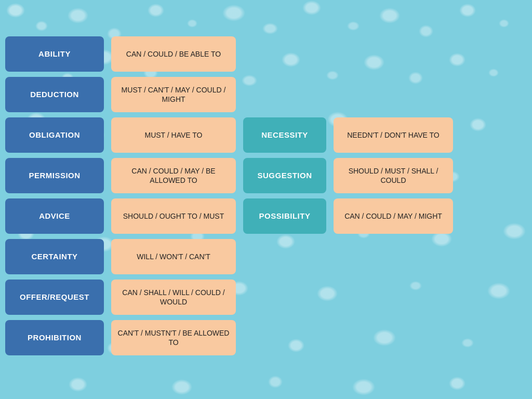 This screenshot has width=532, height=399. What do you see at coordinates (285, 216) in the screenshot?
I see `advice-col3: POSSIBILITY` at bounding box center [285, 216].